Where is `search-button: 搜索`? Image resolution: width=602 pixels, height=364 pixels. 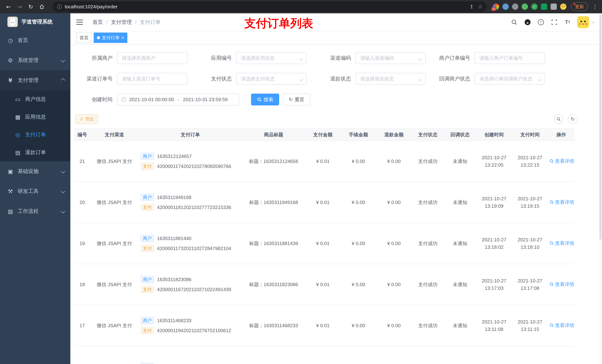
search-button: 搜索 is located at coordinates (265, 100).